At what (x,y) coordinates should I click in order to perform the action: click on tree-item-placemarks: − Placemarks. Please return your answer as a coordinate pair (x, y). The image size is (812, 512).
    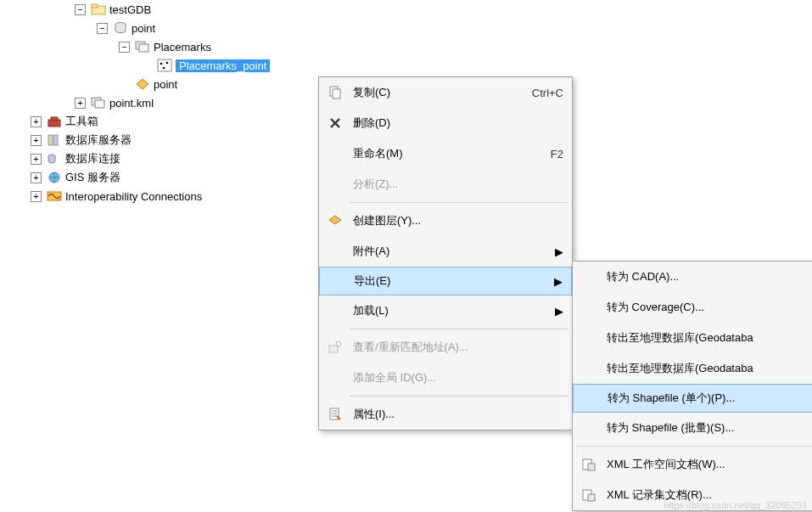
    Looking at the image, I should click on (411, 47).